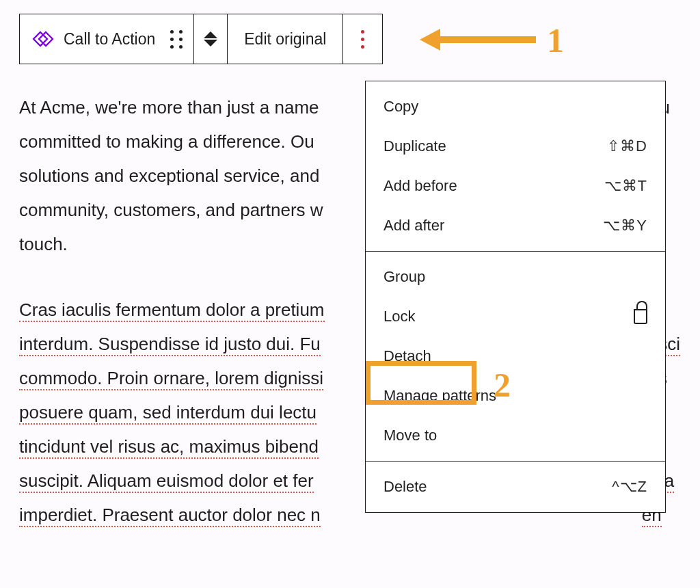  Describe the element at coordinates (405, 277) in the screenshot. I see `menu-label: Group` at that location.